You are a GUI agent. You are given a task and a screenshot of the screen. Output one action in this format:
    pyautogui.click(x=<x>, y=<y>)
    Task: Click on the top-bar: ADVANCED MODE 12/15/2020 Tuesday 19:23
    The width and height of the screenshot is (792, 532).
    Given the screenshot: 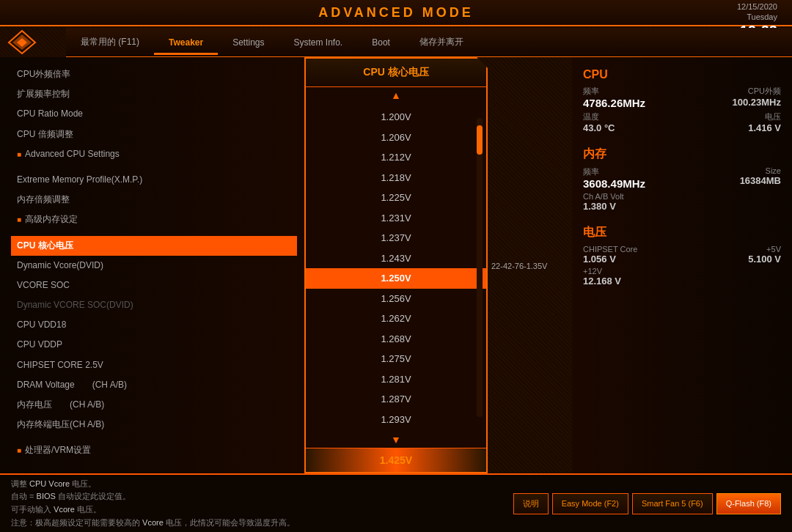 What is the action you would take?
    pyautogui.click(x=396, y=13)
    